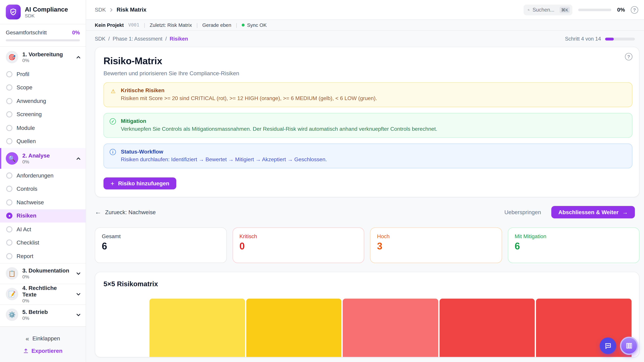 The width and height of the screenshot is (644, 362). Describe the element at coordinates (47, 156) in the screenshot. I see `section-title: 2. Analyse` at that location.